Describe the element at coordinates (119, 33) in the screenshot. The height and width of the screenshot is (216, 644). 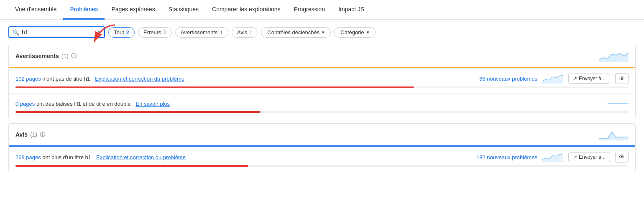
I see `filter-tout-label: Tout` at that location.